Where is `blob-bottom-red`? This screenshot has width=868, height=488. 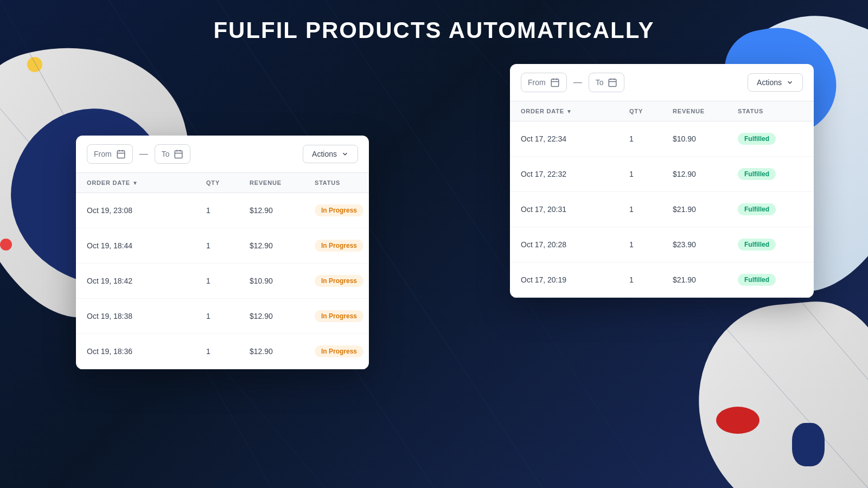 blob-bottom-red is located at coordinates (738, 420).